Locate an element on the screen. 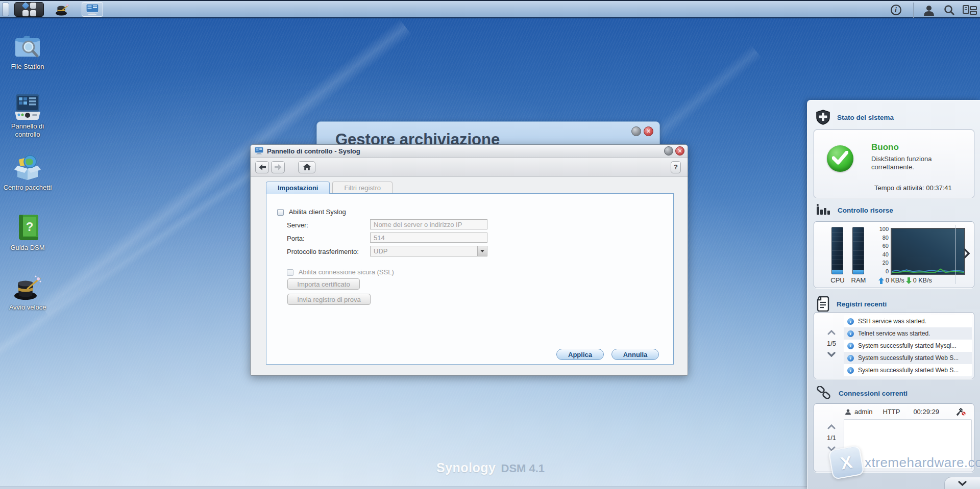  chart-y-axis: 100 80 60 40 20 0 is located at coordinates (880, 250).